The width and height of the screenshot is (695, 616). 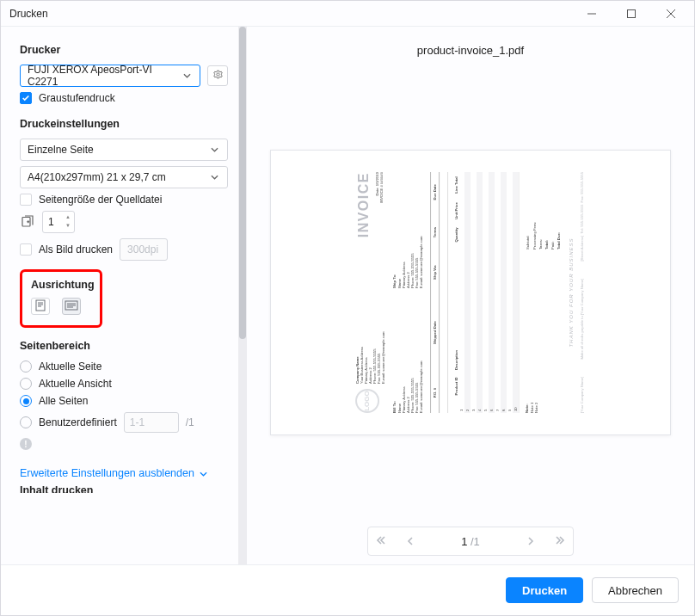 I want to click on page-range-head: Seitenbereich, so click(x=124, y=346).